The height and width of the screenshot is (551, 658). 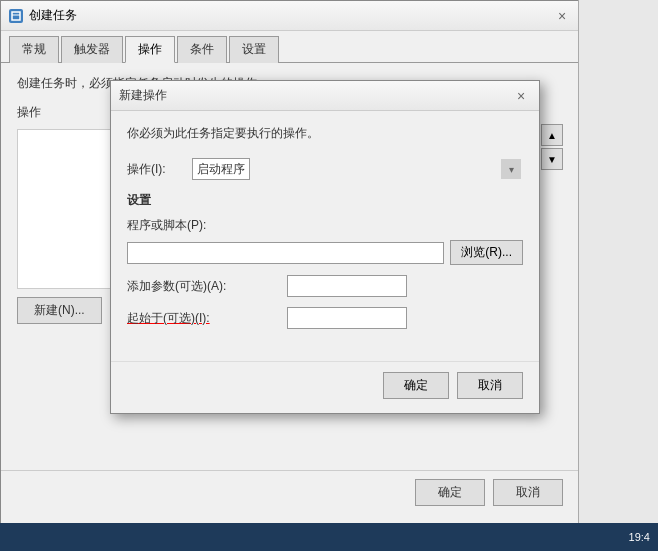 What do you see at coordinates (325, 318) in the screenshot?
I see `start-in-row: 起始于(可选)(I):` at bounding box center [325, 318].